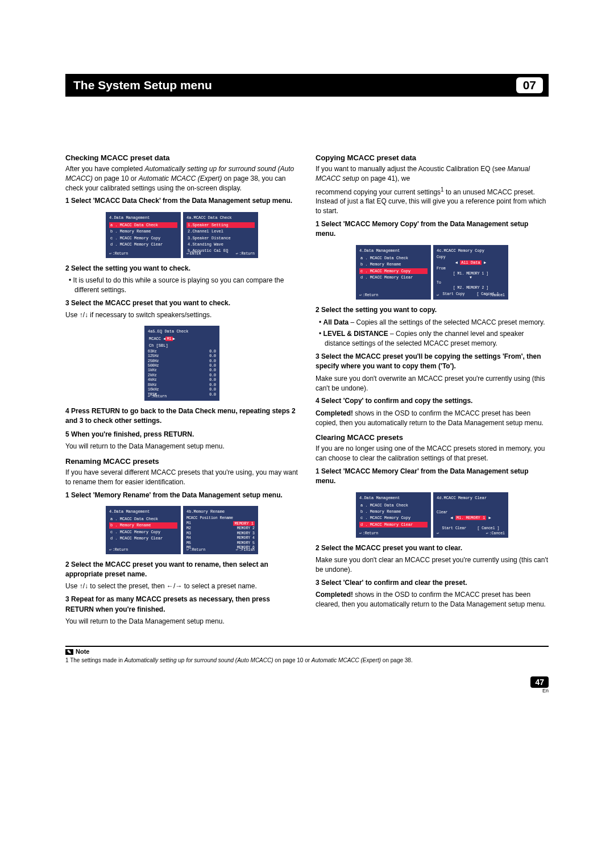 The image size is (614, 868). What do you see at coordinates (77, 651) in the screenshot?
I see `note-label: Note` at bounding box center [77, 651].